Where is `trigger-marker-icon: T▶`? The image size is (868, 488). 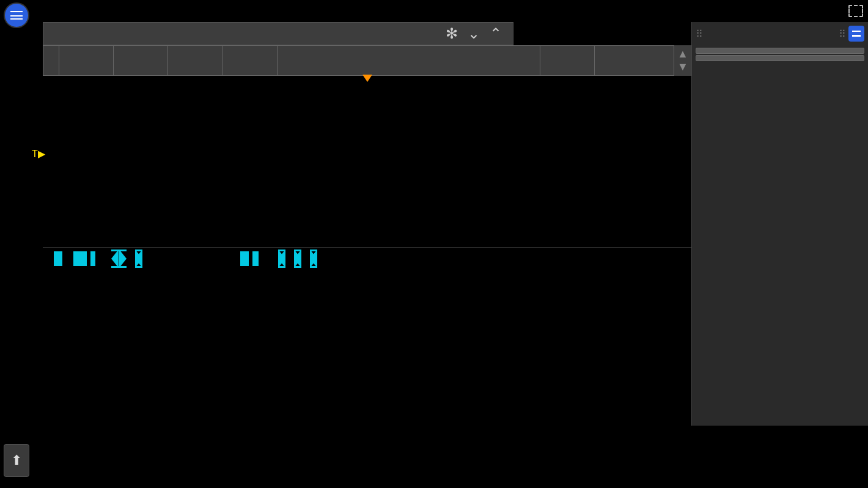
trigger-marker-icon: T▶ is located at coordinates (39, 154).